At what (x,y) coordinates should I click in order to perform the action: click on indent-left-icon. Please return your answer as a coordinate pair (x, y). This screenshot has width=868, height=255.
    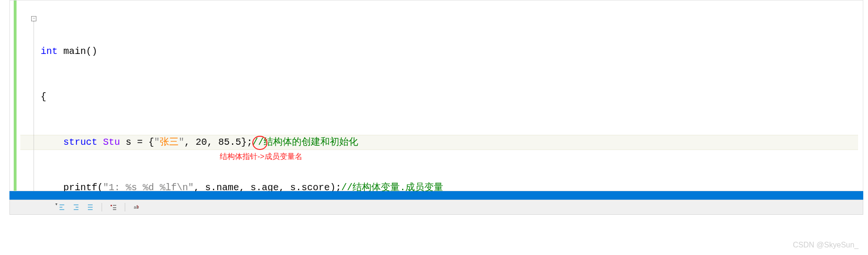
    Looking at the image, I should click on (62, 207).